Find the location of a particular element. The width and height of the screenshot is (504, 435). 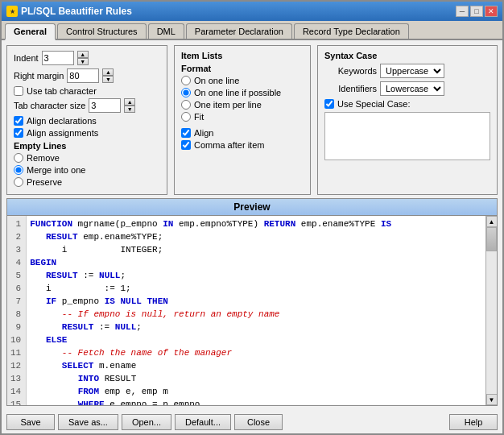

syntax-case-title: Syntax Case is located at coordinates (407, 56).